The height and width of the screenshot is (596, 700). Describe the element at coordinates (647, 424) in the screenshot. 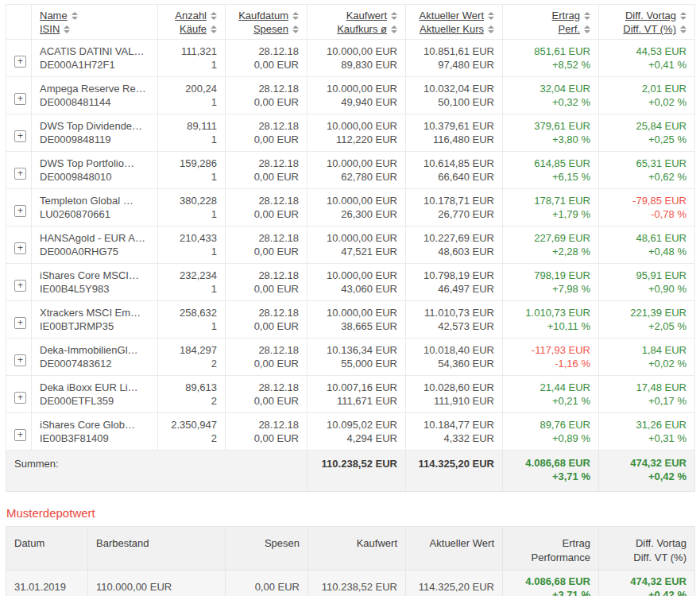

I see `diff-vortag-value: 31,26 EUR` at that location.